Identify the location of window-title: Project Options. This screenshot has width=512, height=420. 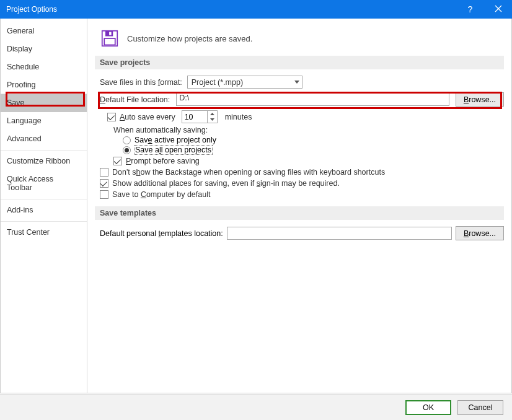
(231, 9).